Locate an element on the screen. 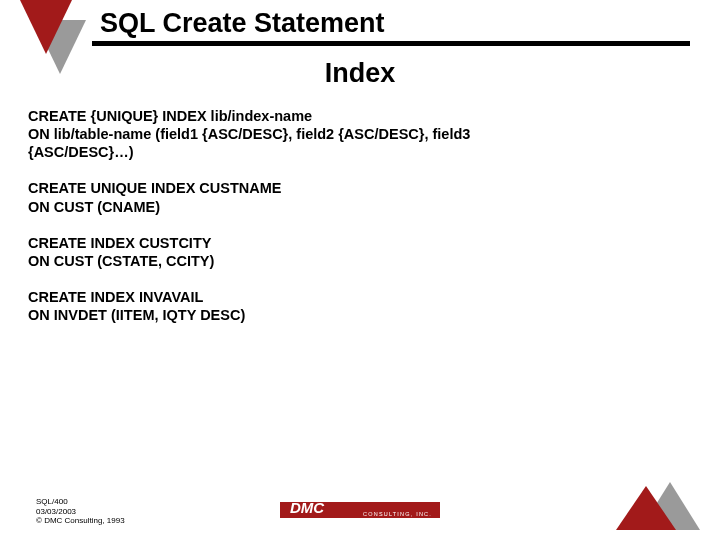 The image size is (720, 540). footer-copyright-text: DMC Consulting, 1993 is located at coordinates (84, 520).